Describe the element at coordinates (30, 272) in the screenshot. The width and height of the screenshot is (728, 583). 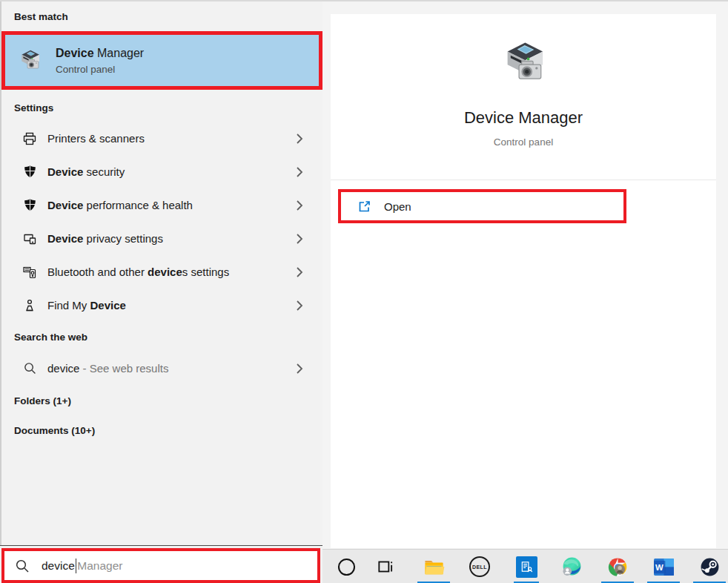
I see `keyboard-mouse-icon` at that location.